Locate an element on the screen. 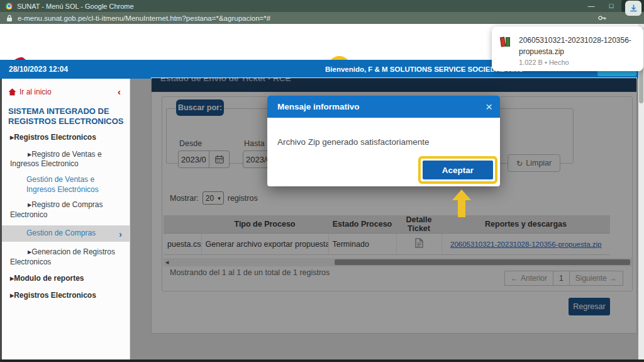  chrome-icon is located at coordinates (9, 6).